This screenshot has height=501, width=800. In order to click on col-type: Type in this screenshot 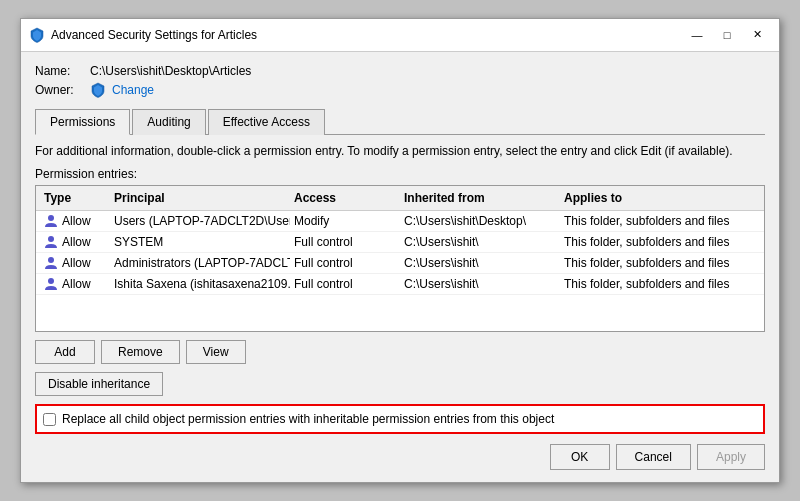, I will do `click(75, 198)`.